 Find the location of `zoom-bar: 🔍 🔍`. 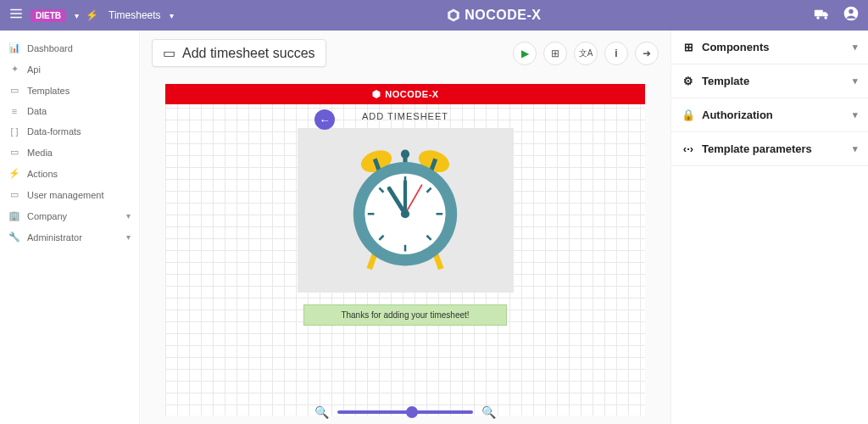

zoom-bar: 🔍 🔍 is located at coordinates (405, 412).